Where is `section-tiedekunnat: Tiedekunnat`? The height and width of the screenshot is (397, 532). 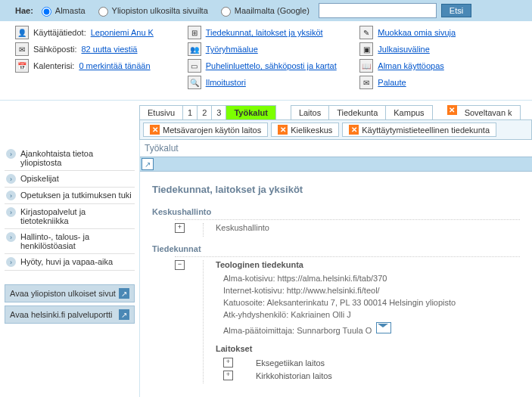 section-tiedekunnat: Tiedekunnat is located at coordinates (336, 249).